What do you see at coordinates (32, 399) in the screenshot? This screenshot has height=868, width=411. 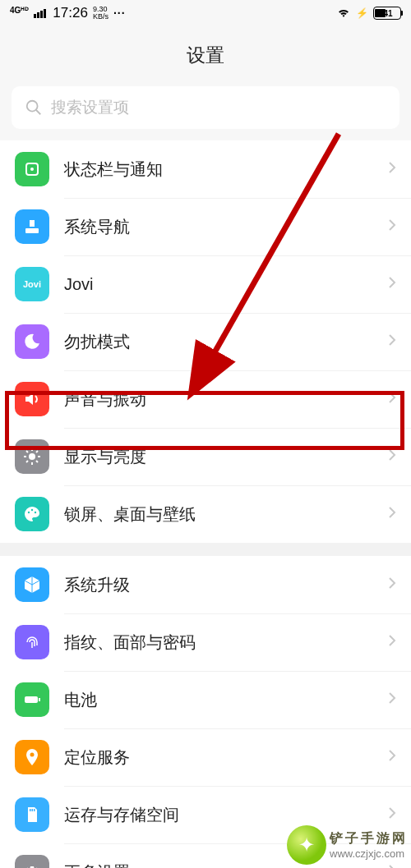 I see `sound-icon` at bounding box center [32, 399].